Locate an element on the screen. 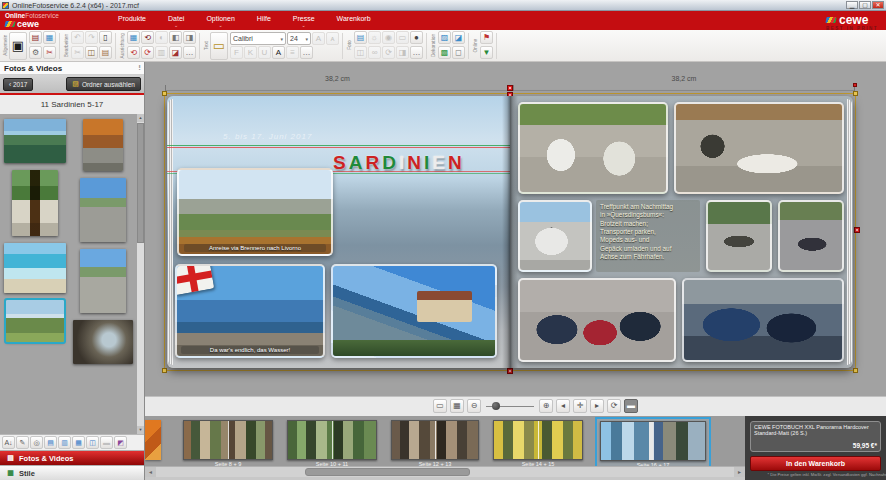 Image resolution: width=886 pixels, height=480 pixels. photo-motorbikes-road is located at coordinates (811, 236).